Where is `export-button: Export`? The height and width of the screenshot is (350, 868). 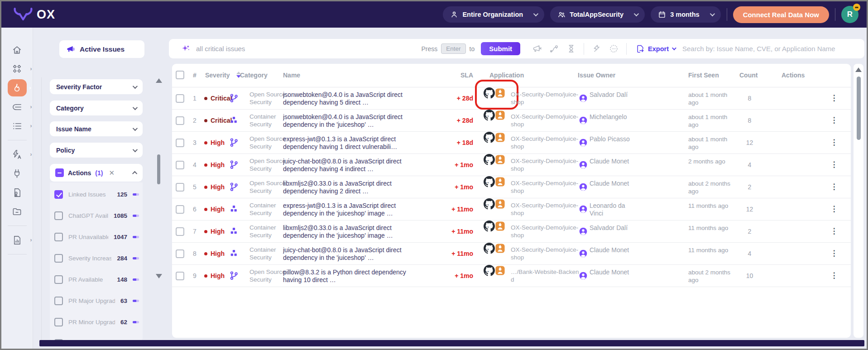 export-button: Export is located at coordinates (656, 49).